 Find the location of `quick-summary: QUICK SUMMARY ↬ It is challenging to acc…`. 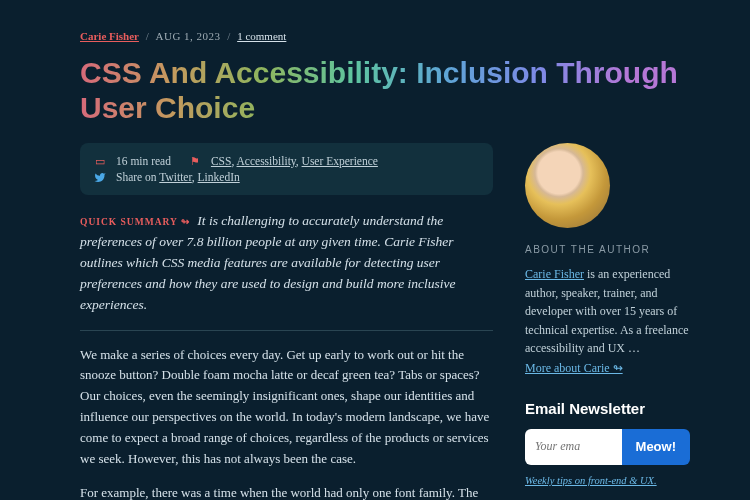

quick-summary: QUICK SUMMARY ↬ It is challenging to acc… is located at coordinates (286, 264).